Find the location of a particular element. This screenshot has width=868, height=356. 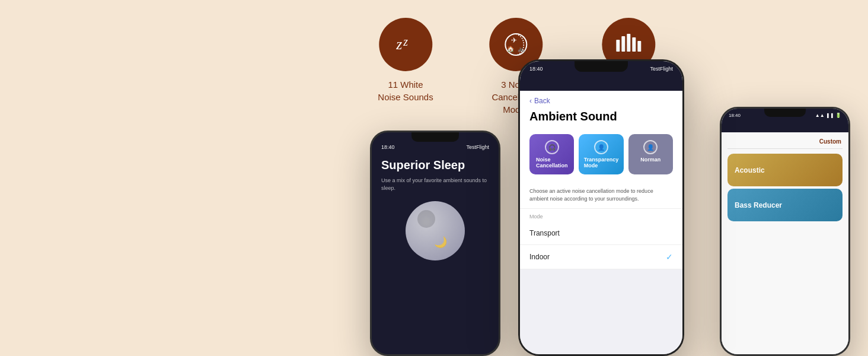

transparency-mode-label: TransparencyMode is located at coordinates (601, 163).